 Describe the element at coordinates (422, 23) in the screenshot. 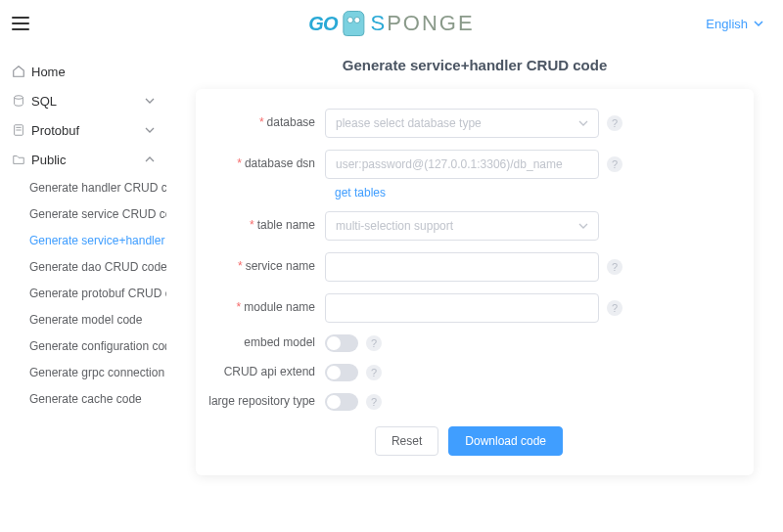

I see `logo-sponge-text: SPONGE` at that location.